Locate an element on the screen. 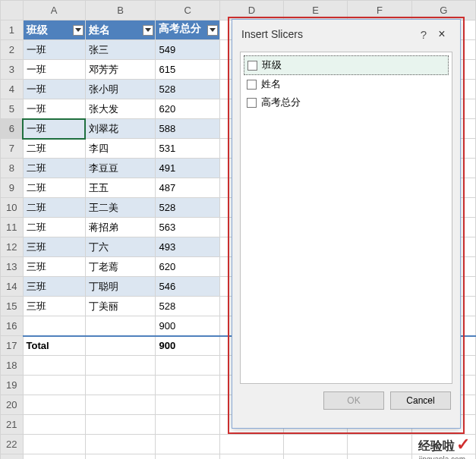 The width and height of the screenshot is (476, 459). cell-score: 588 is located at coordinates (188, 129).